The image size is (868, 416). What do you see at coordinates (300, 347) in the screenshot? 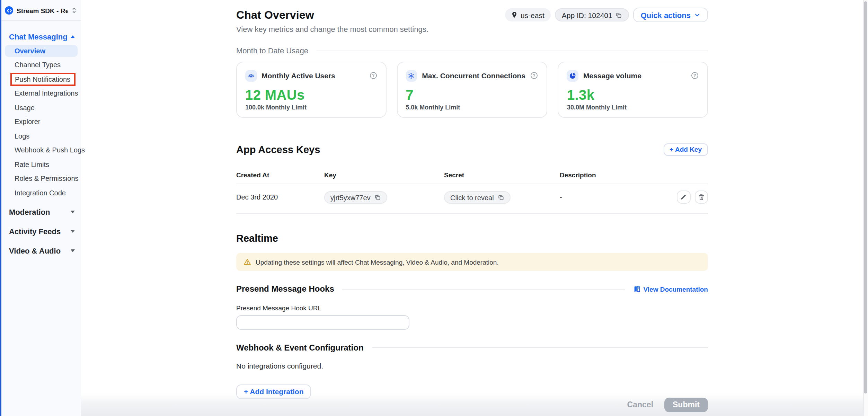
I see `webhook-config-title: Webhook & Event Configuration` at bounding box center [300, 347].